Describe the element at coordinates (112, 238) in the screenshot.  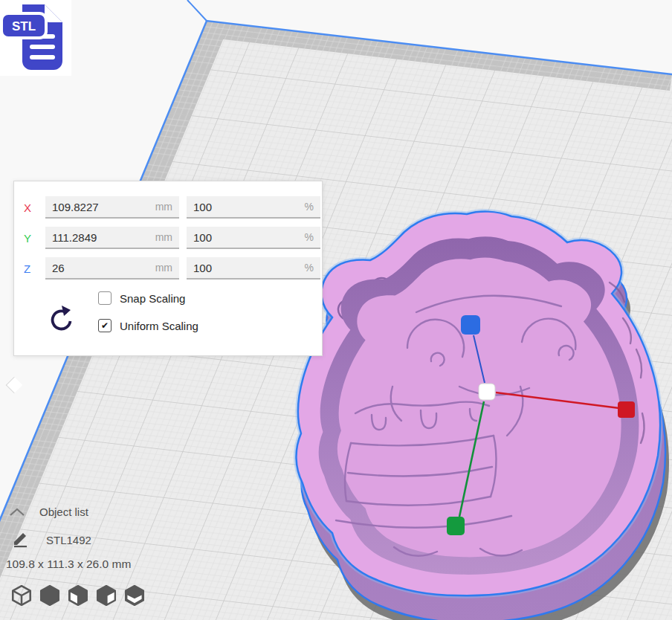
I see `y-mm-input` at that location.